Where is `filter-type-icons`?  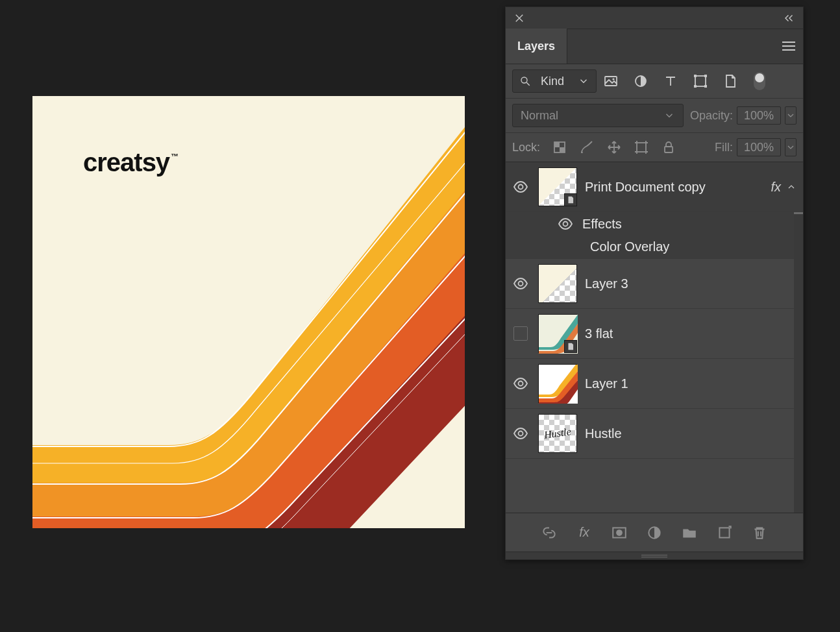 filter-type-icons is located at coordinates (671, 81).